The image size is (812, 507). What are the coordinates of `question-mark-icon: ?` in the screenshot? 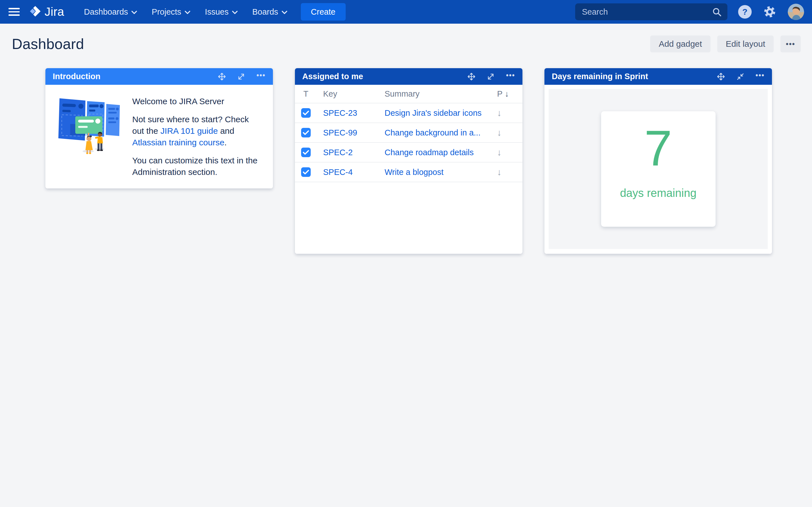 It's located at (745, 12).